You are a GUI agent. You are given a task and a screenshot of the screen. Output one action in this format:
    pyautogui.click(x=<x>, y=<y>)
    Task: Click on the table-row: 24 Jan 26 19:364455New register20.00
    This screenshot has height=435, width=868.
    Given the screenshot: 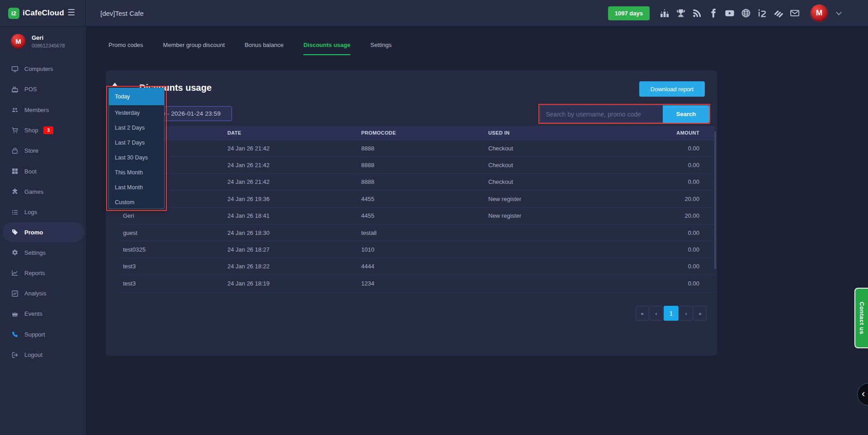 What is the action you would take?
    pyautogui.click(x=417, y=199)
    